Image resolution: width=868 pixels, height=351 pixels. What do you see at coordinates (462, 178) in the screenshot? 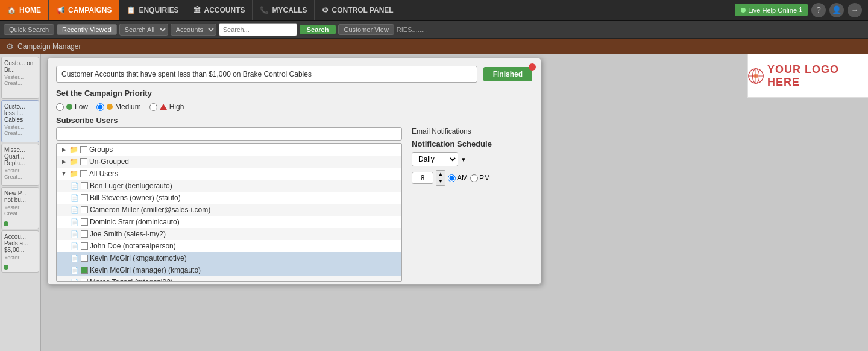
I see `am-label: AM` at bounding box center [462, 178].